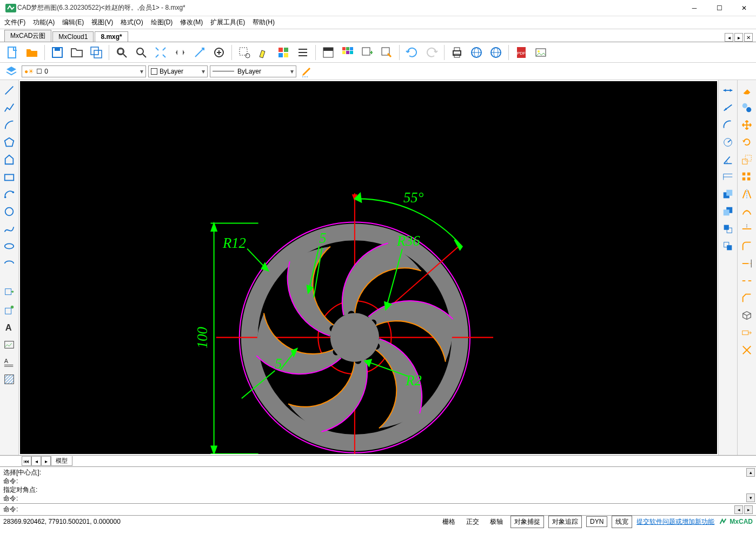 The image size is (756, 553). Describe the element at coordinates (73, 37) in the screenshot. I see `tab-mxcloud1: MxCloud1` at that location.